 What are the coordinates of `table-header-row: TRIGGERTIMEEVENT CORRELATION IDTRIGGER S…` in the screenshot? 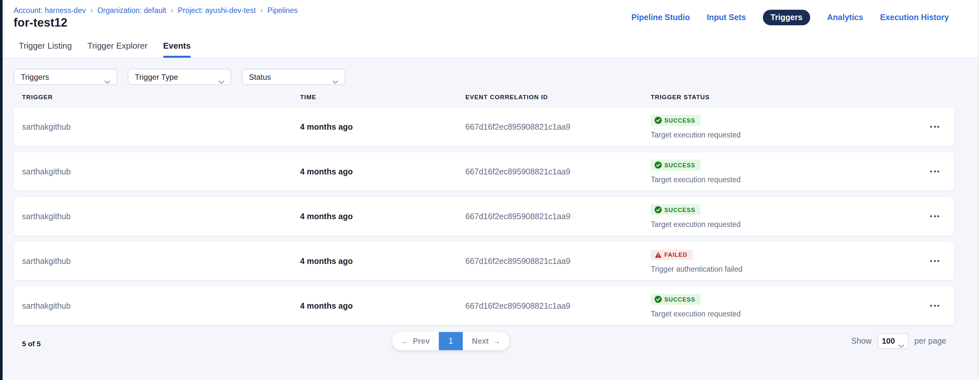 It's located at (484, 97).